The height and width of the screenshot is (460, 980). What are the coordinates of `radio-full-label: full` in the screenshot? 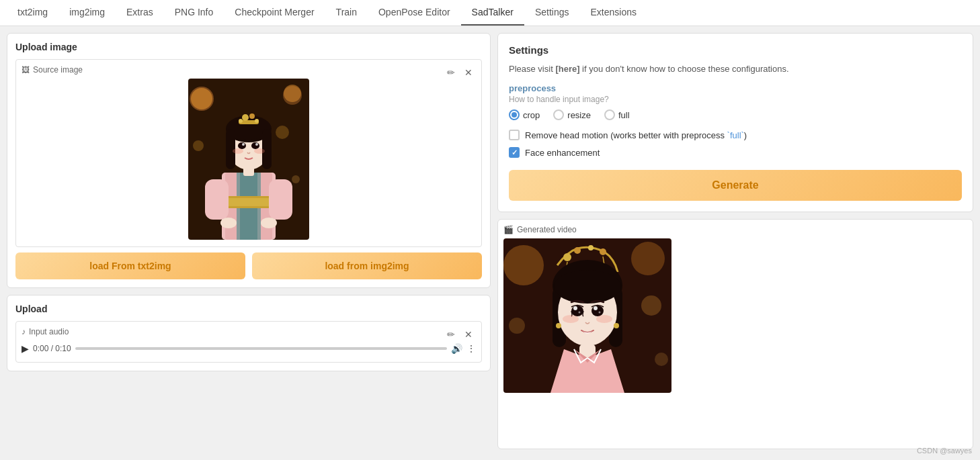 It's located at (624, 116).